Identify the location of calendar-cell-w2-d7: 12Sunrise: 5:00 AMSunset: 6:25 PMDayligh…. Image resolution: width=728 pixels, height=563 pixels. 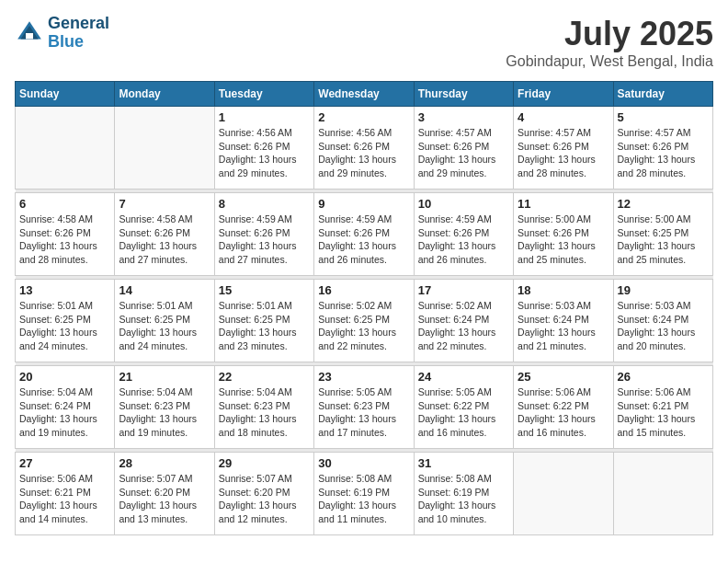
(663, 235).